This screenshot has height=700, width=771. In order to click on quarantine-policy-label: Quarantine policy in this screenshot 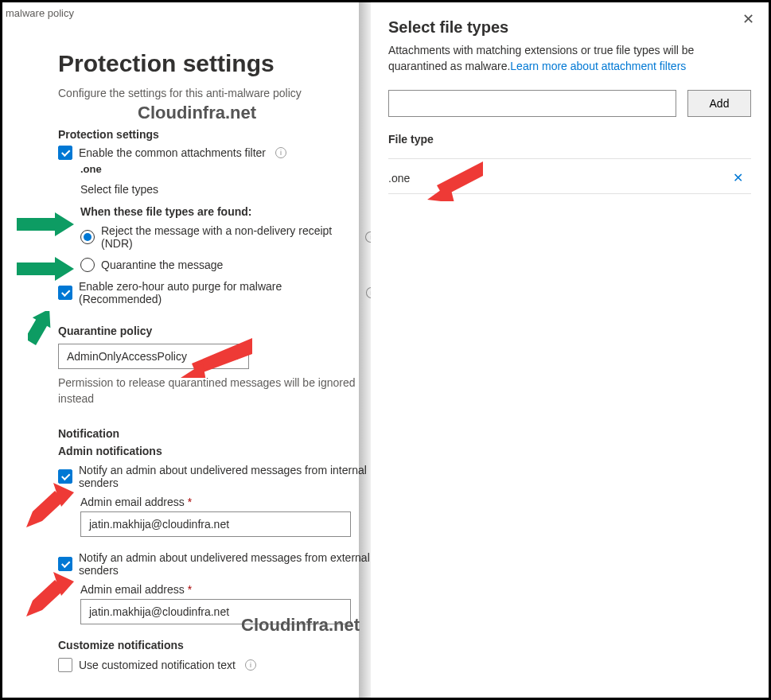, I will do `click(217, 331)`.